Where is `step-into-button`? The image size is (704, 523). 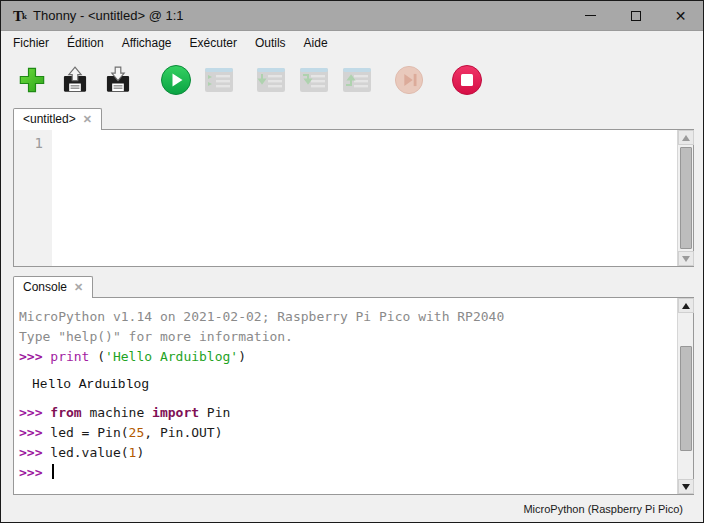
step-into-button is located at coordinates (314, 80).